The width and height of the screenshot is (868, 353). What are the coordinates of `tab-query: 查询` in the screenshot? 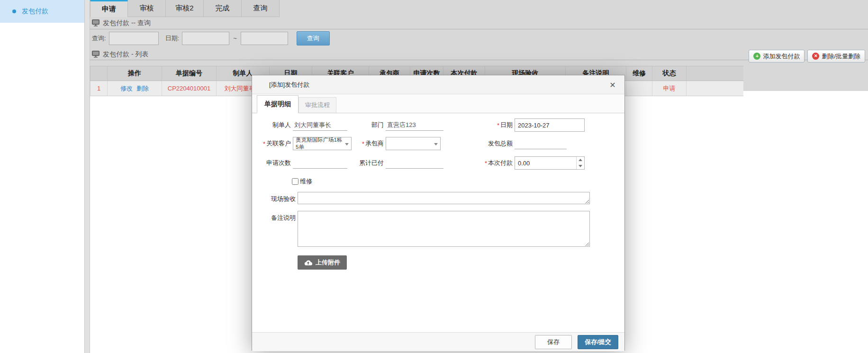 It's located at (261, 9).